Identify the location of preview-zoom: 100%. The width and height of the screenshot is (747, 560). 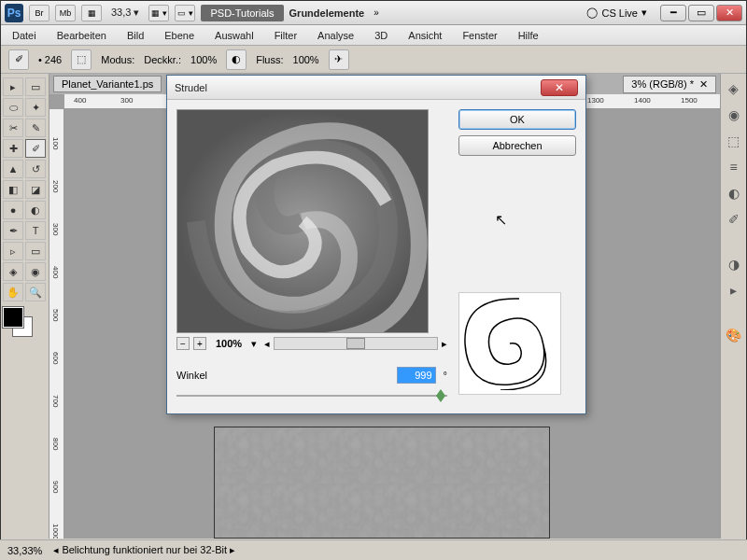
(229, 343).